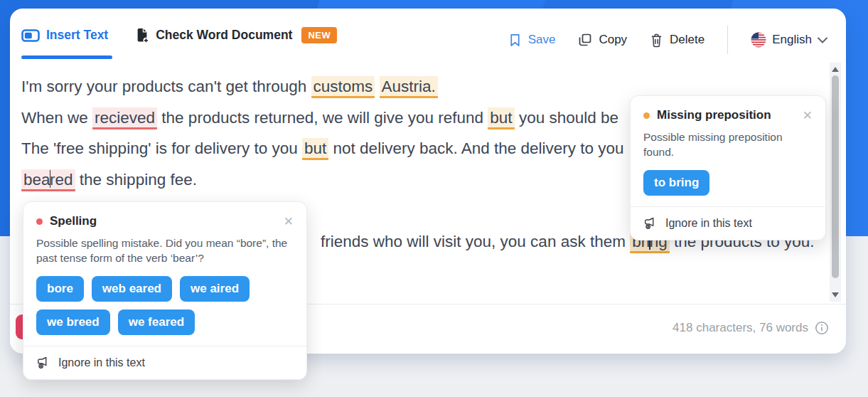 This screenshot has height=397, width=868. I want to click on text-segment: not delivery back. And the delivery to y…, so click(476, 148).